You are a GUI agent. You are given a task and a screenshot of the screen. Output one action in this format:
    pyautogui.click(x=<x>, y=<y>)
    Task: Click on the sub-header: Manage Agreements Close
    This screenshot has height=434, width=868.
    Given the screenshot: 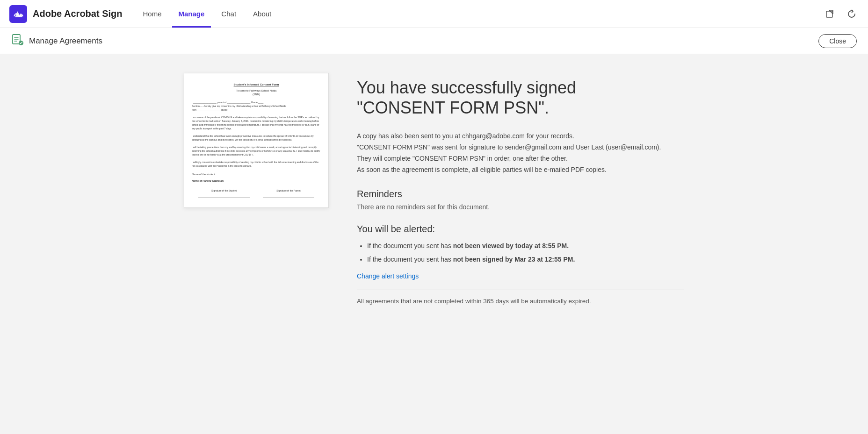 What is the action you would take?
    pyautogui.click(x=434, y=41)
    